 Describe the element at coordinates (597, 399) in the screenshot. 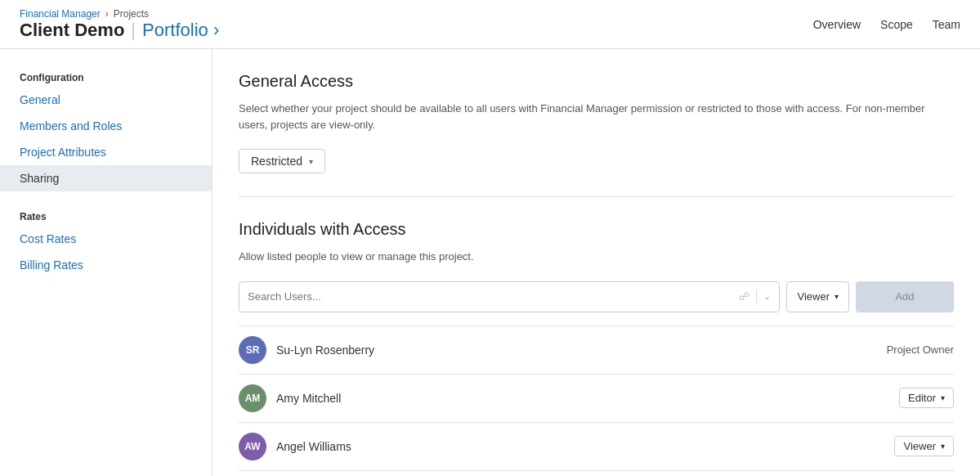

I see `table-row: AM Amy Mitchell Editor ▾` at that location.